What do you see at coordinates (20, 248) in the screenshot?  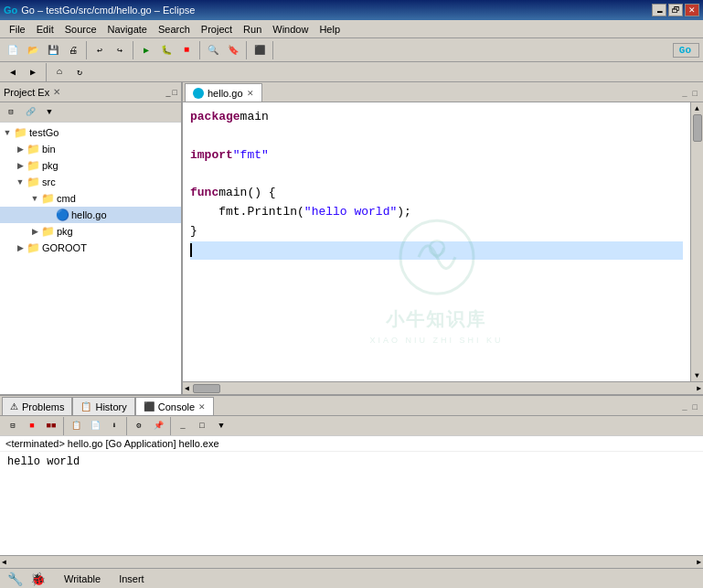 I see `toggle-goroot: ▶` at bounding box center [20, 248].